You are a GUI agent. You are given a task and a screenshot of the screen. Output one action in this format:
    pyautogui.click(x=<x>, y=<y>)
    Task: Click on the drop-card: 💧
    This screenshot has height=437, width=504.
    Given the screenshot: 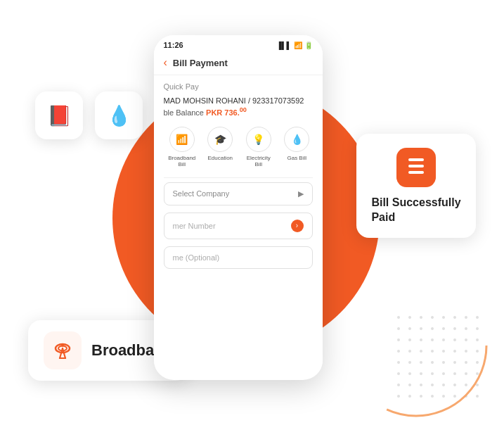 What is the action you would take?
    pyautogui.click(x=119, y=115)
    